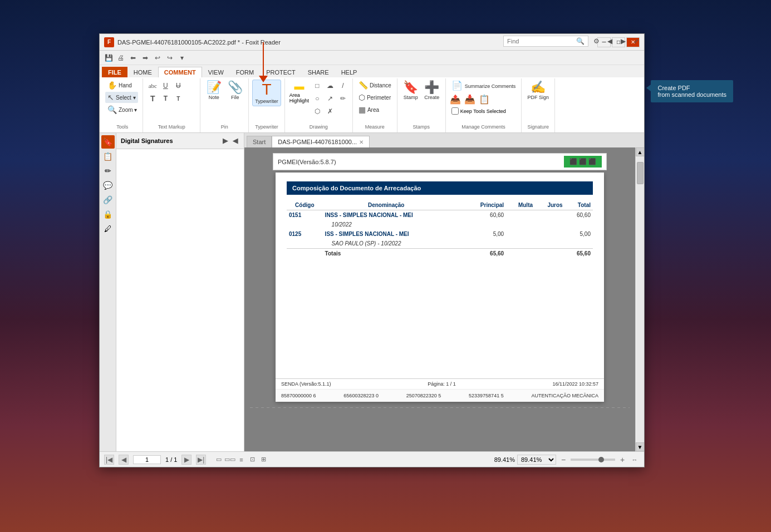  I want to click on redo-quick-btn: ↪, so click(170, 58).